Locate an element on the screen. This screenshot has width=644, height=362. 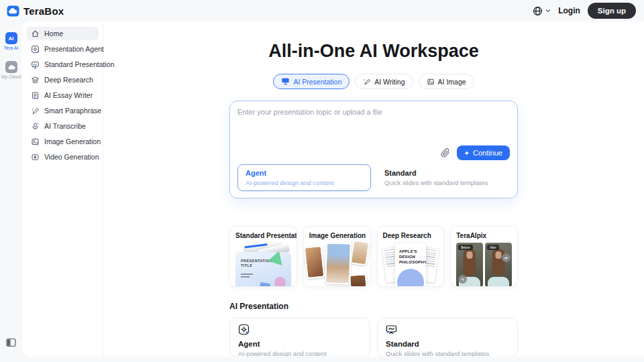
sidebar-item-label: Image Generation is located at coordinates (72, 141).